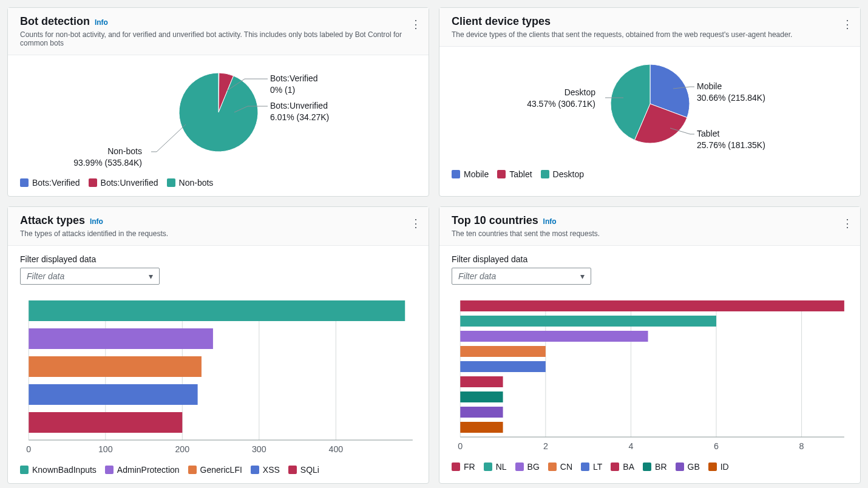 This screenshot has height=488, width=868. What do you see at coordinates (121, 339) in the screenshot?
I see `bar-AdminProtection` at bounding box center [121, 339].